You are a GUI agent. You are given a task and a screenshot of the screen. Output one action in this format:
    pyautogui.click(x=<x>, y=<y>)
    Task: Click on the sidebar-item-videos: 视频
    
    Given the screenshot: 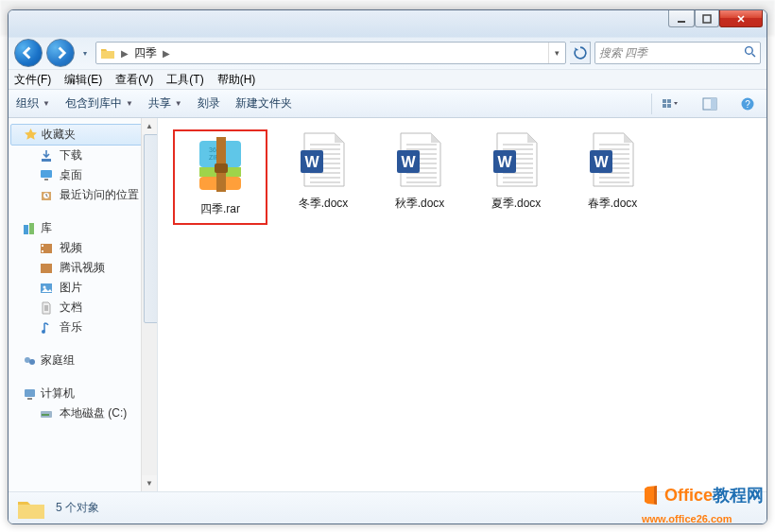 What is the action you would take?
    pyautogui.click(x=83, y=248)
    